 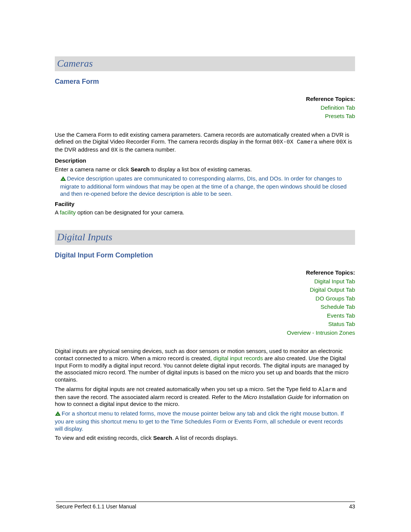 What do you see at coordinates (206, 502) in the screenshot?
I see `footer-rule` at bounding box center [206, 502].